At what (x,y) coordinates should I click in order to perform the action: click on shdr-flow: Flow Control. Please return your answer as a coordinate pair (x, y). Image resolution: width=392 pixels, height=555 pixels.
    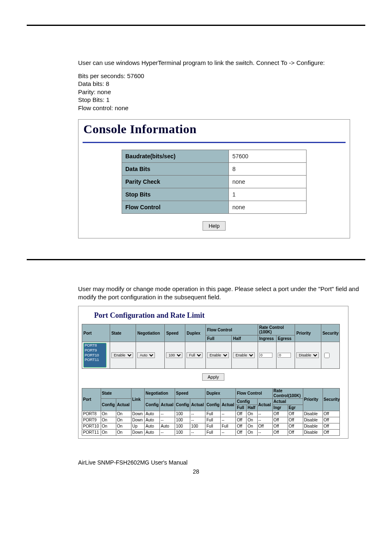
    Looking at the image, I should click on (254, 394).